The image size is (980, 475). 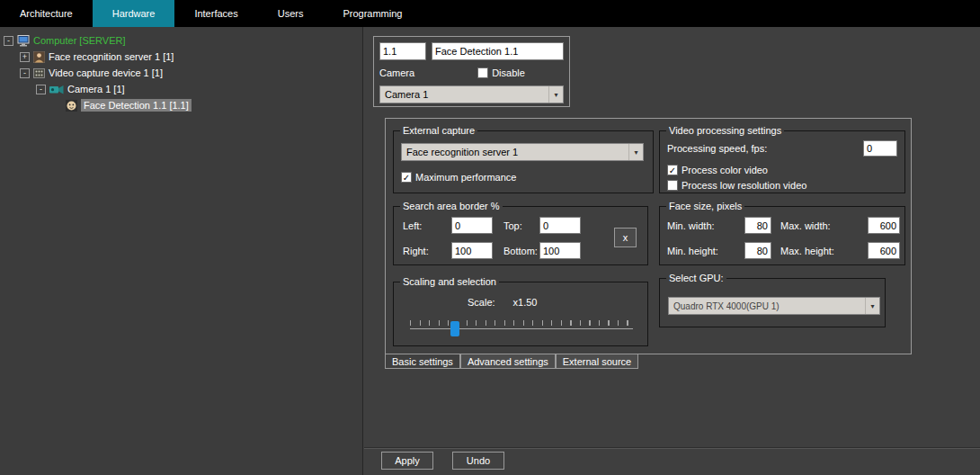 What do you see at coordinates (521, 251) in the screenshot?
I see `bottom-label: Bottom:` at bounding box center [521, 251].